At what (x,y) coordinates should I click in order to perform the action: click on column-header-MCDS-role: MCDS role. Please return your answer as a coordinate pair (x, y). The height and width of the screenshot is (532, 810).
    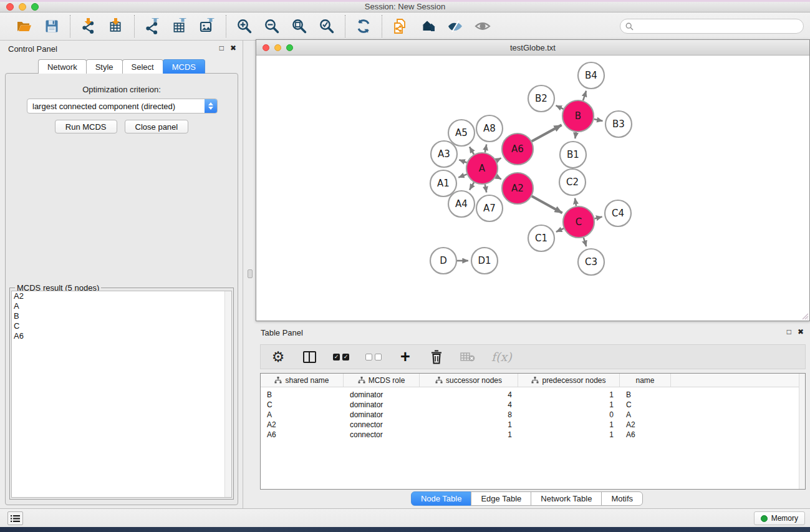
    Looking at the image, I should click on (382, 380).